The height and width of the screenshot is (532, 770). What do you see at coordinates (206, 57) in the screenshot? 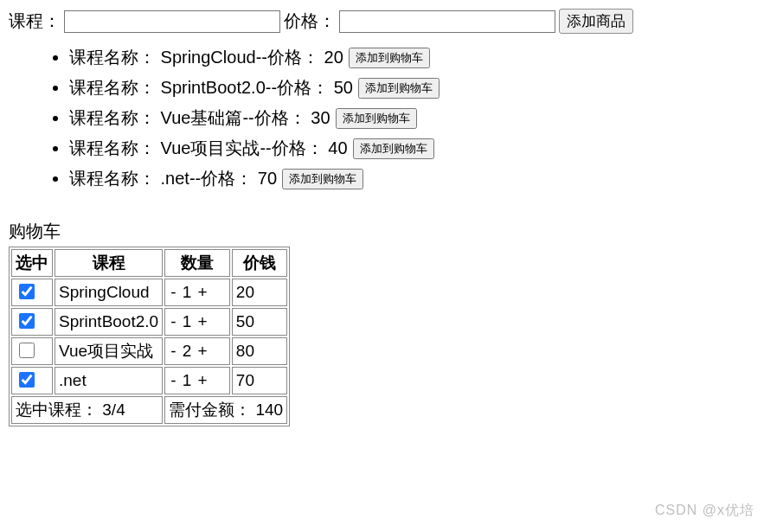
I see `course-text: 课程名称： SpringCloud--价格： 20` at bounding box center [206, 57].